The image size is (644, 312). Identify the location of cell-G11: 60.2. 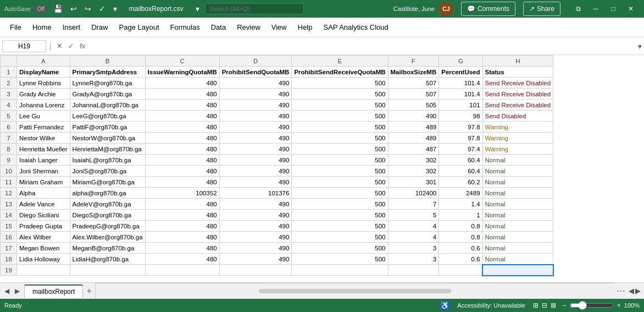
(460, 182).